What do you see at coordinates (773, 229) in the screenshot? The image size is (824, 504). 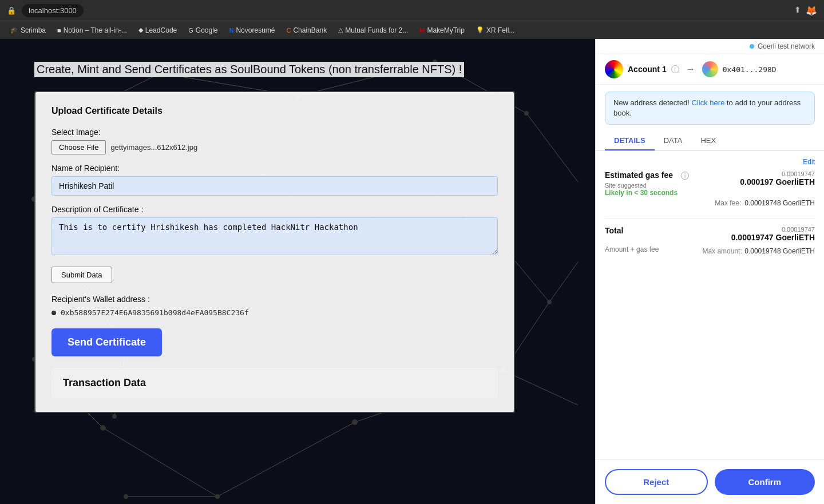 I see `total-value-small: 0.00019747` at bounding box center [773, 229].